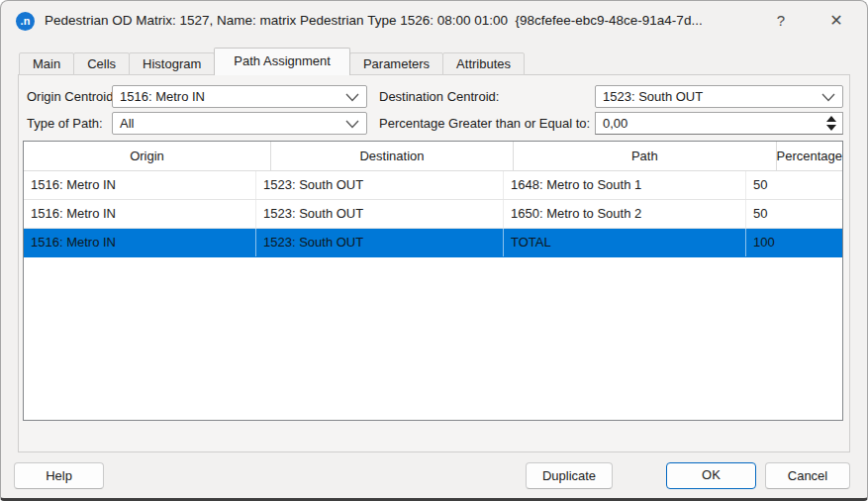 The height and width of the screenshot is (501, 868). What do you see at coordinates (101, 63) in the screenshot?
I see `tab: Cells` at bounding box center [101, 63].